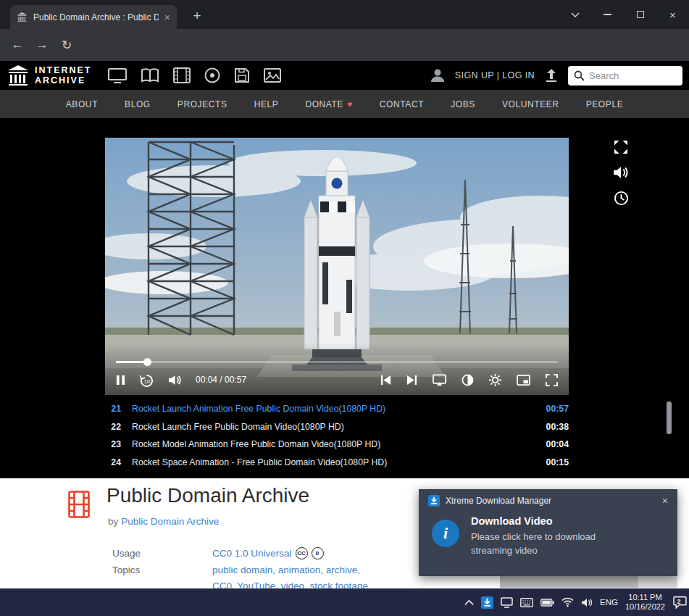 The height and width of the screenshot is (616, 689). Describe the element at coordinates (333, 409) in the screenshot. I see `playlist-item-title: Rocket Launch Animation Free Public Doma…` at that location.